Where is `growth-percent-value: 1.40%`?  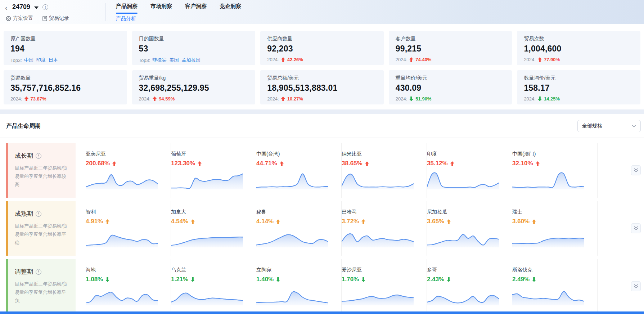 growth-percent-value: 1.40% is located at coordinates (265, 279).